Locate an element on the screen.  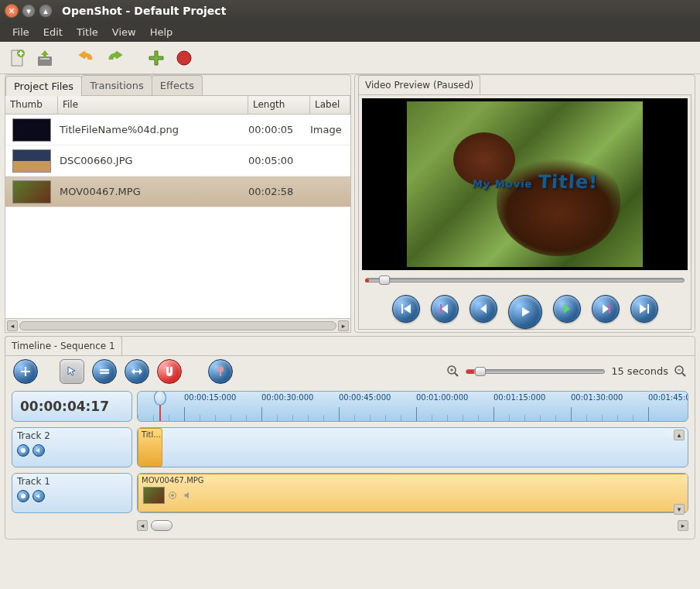
clip-label: MOV00467.MPG is located at coordinates (413, 480).